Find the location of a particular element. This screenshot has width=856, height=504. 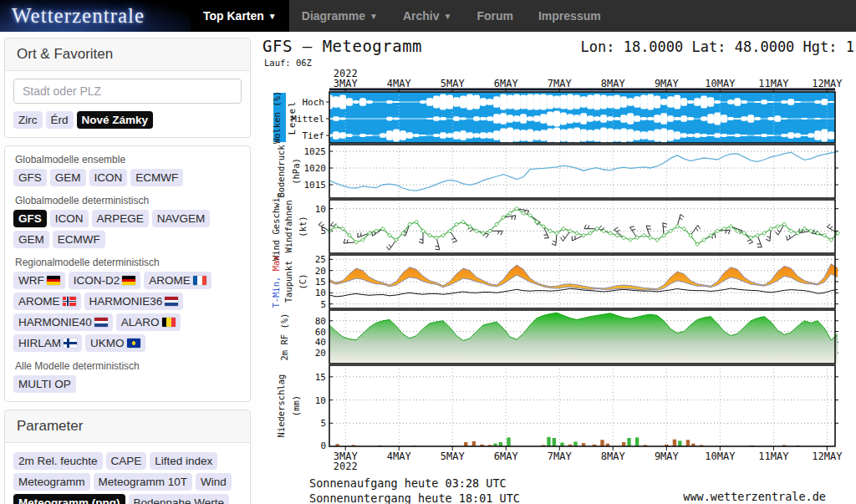

svg-text: Niederschlag is located at coordinates (281, 406).